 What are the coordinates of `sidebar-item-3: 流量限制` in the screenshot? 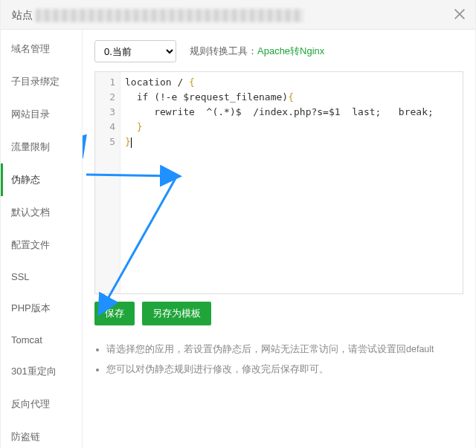 It's located at (42, 147).